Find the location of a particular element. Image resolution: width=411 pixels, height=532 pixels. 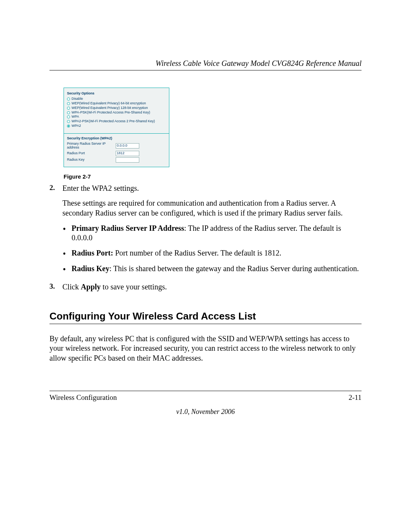

bullet-text: Primary Radius Server IP Address: The IP… is located at coordinates (217, 233).